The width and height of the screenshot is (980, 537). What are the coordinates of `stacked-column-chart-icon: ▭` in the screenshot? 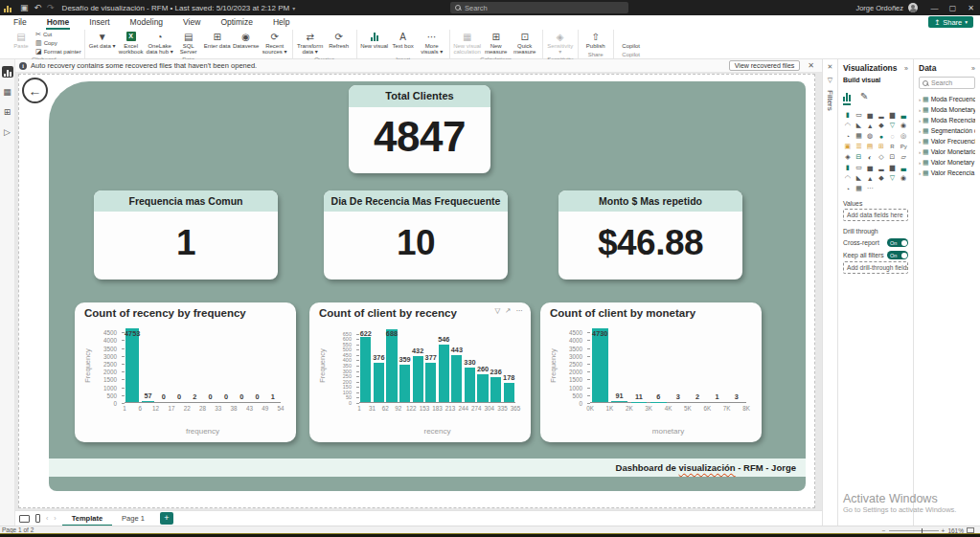 It's located at (859, 115).